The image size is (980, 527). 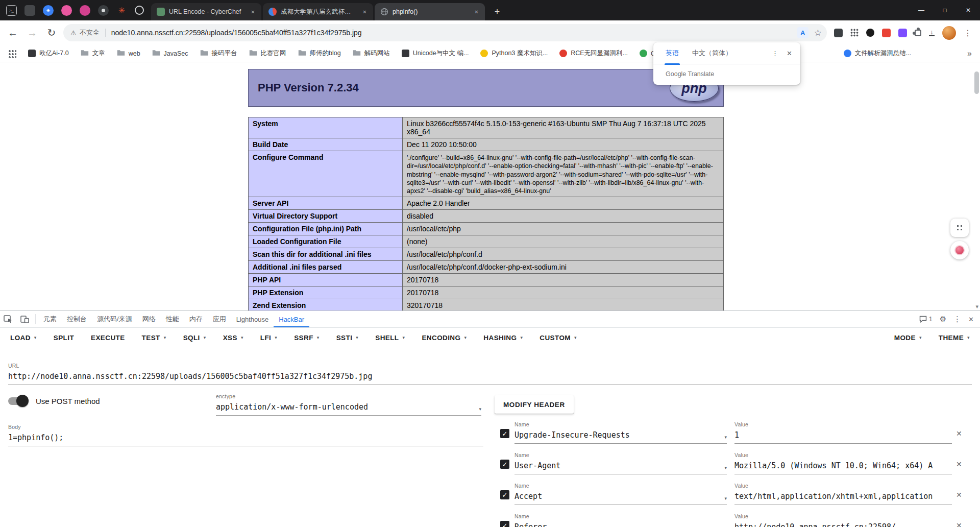 What do you see at coordinates (949, 33) in the screenshot?
I see `profile-avatar` at bounding box center [949, 33].